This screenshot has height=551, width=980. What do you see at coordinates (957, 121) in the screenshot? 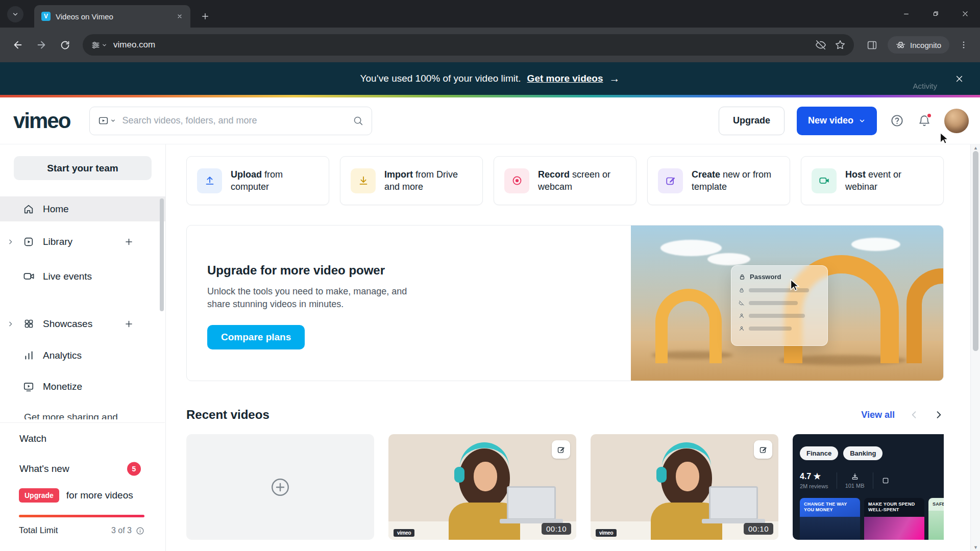
I see `avatar` at bounding box center [957, 121].